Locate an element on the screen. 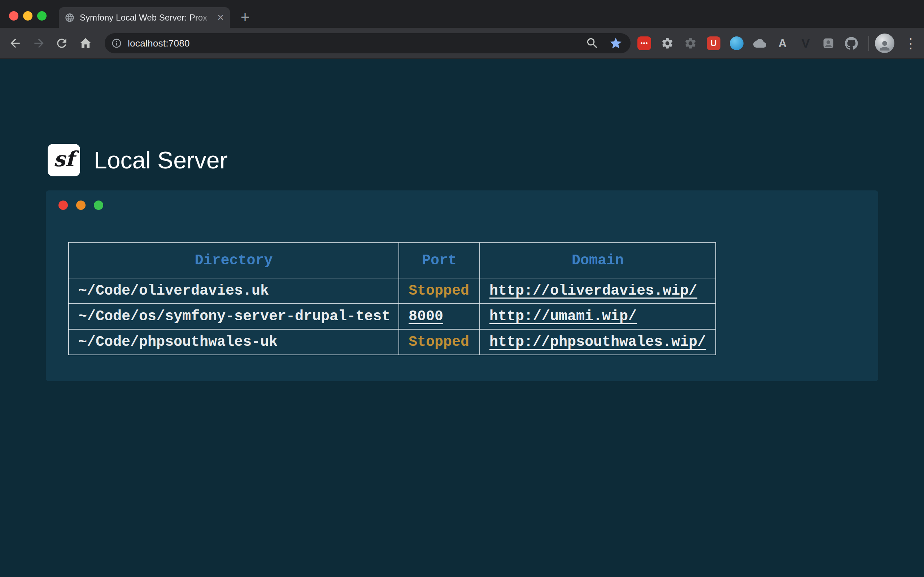 The height and width of the screenshot is (577, 924). gear-icon is located at coordinates (667, 43).